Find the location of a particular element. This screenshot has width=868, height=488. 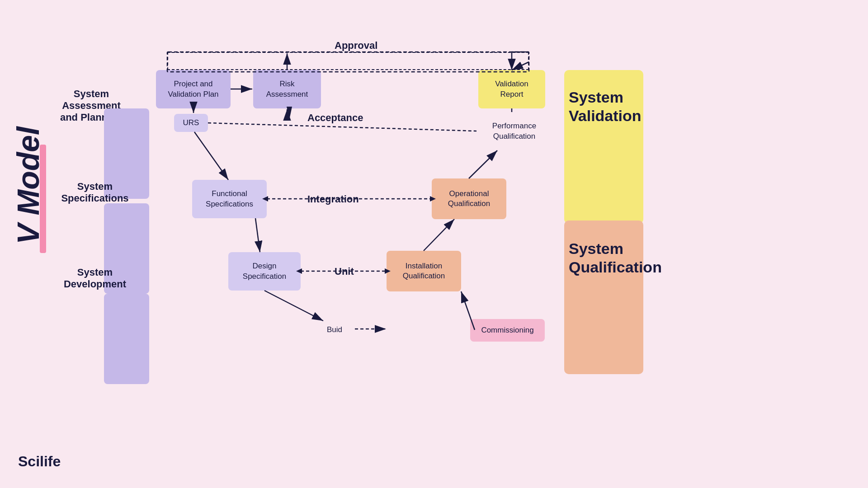

integration-label: Integration is located at coordinates (333, 199).